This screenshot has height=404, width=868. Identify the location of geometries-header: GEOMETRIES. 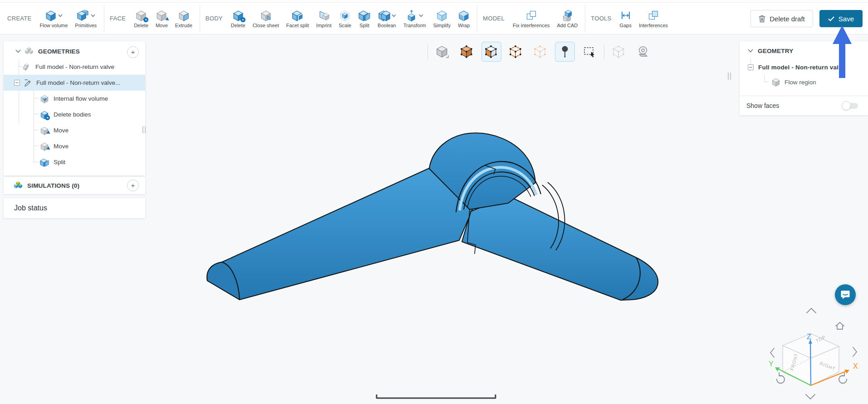
(59, 52).